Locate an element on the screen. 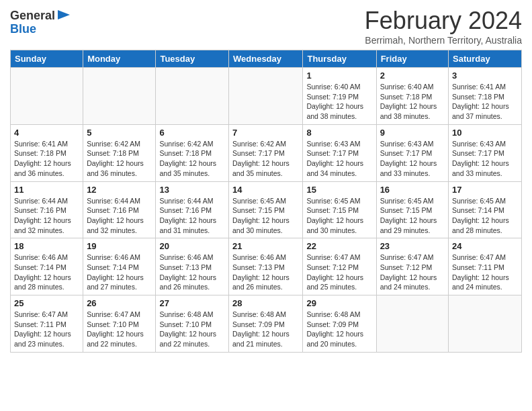  day-info: Sunrise: 6:44 AM Sunset: 7:16 PM Dayligh… is located at coordinates (120, 216).